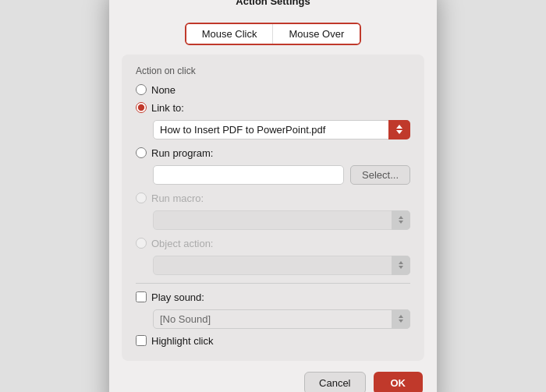 The image size is (546, 392). What do you see at coordinates (282, 220) in the screenshot?
I see `run-macro-dropdown-row` at bounding box center [282, 220].